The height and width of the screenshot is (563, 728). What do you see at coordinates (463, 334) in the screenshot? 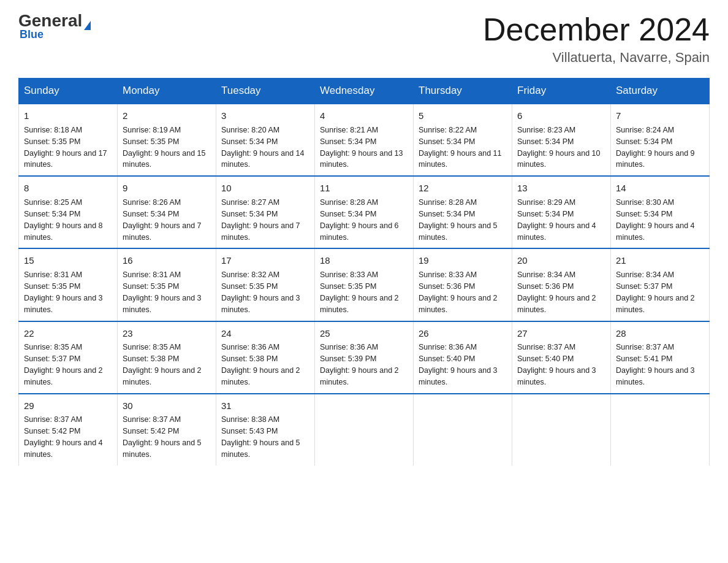
I see `day-number: 26` at bounding box center [463, 334].